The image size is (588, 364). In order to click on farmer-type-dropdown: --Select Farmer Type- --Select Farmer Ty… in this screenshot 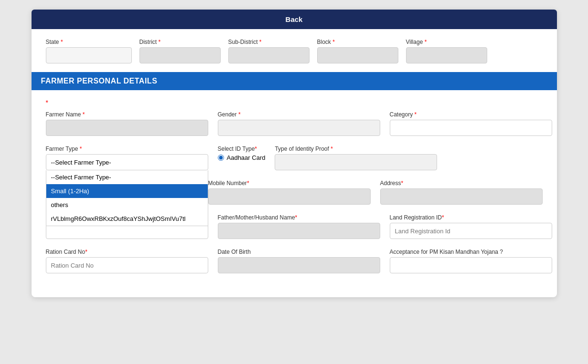, I will do `click(127, 162)`.